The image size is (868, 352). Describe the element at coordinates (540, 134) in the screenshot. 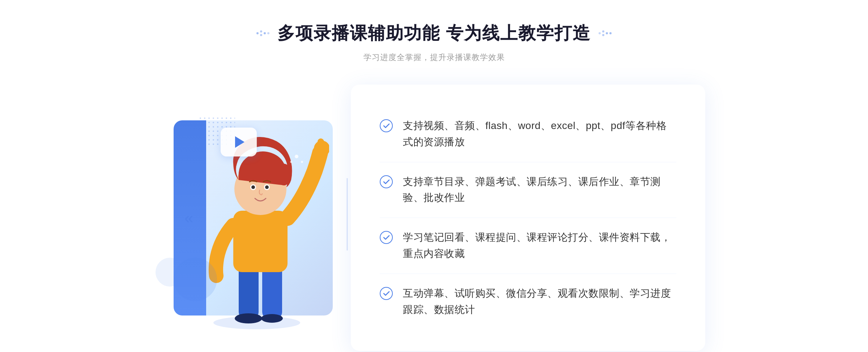

I see `feature-text-1: 支持视频、音频、flash、word、excel、ppt、pdf等各种格式的资源…` at that location.